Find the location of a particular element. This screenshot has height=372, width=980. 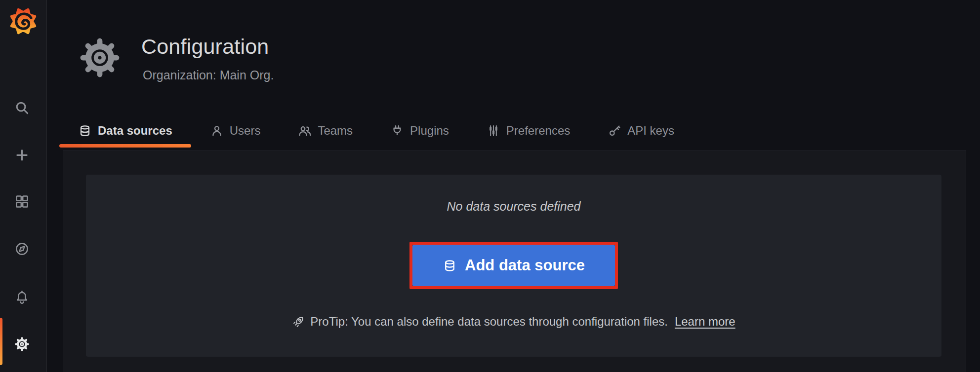

search-icon is located at coordinates (22, 108).